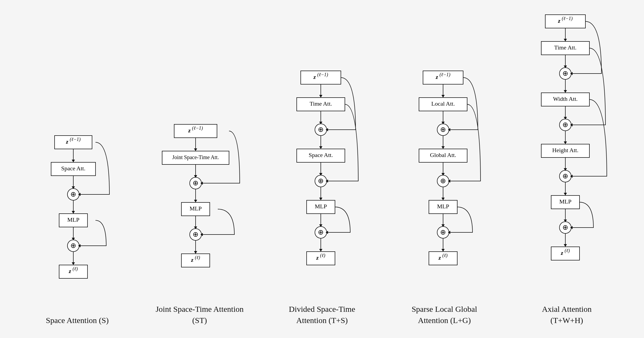  I want to click on label-space: Space Attention (S), so click(77, 320).